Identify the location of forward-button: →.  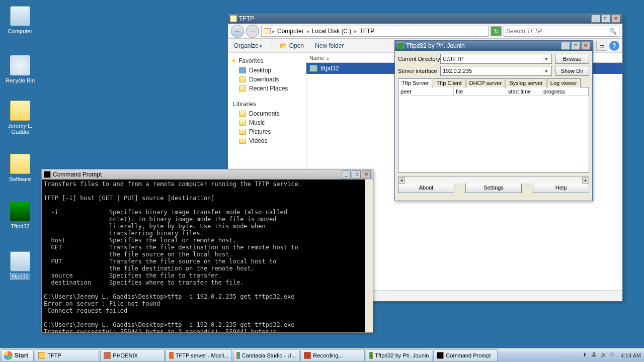
(253, 31).